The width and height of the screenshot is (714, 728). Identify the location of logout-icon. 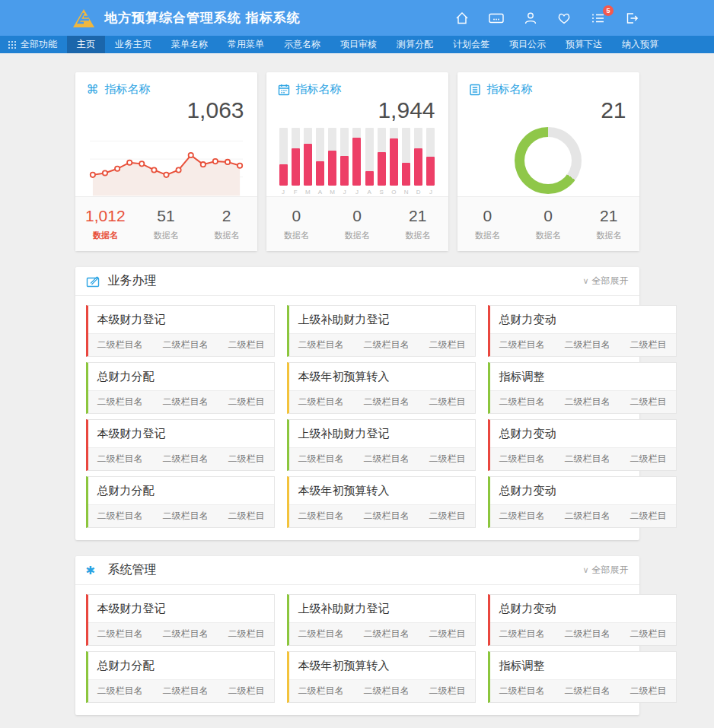
(632, 18).